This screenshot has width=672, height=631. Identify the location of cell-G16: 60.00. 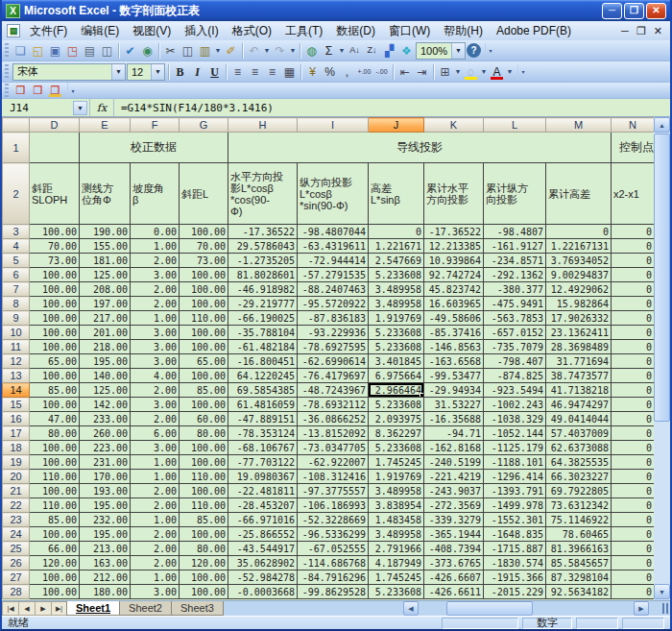
(204, 419).